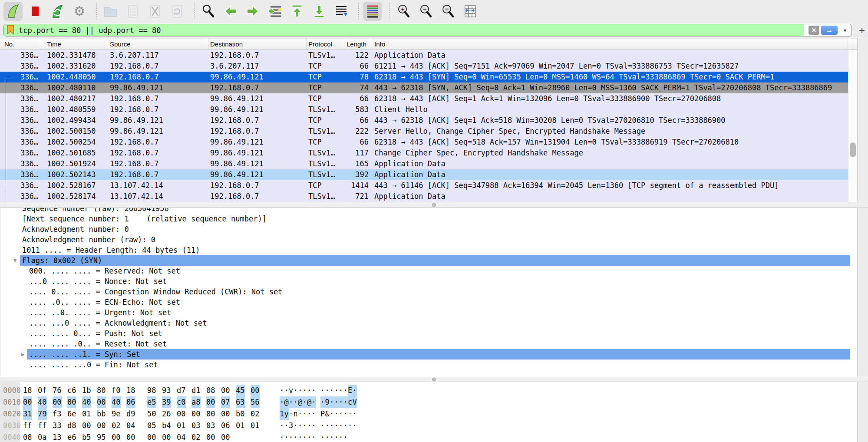 This screenshot has width=868, height=442. What do you see at coordinates (845, 30) in the screenshot?
I see `filter-dropdown-chevron: ▾` at bounding box center [845, 30].